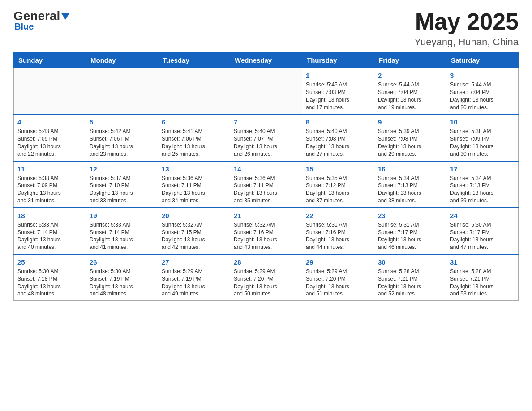  What do you see at coordinates (194, 137) in the screenshot?
I see `calendar-day-cell: 6Sunrise: 5:41 AM Sunset: 7:06 PM Daylig…` at bounding box center [194, 137].